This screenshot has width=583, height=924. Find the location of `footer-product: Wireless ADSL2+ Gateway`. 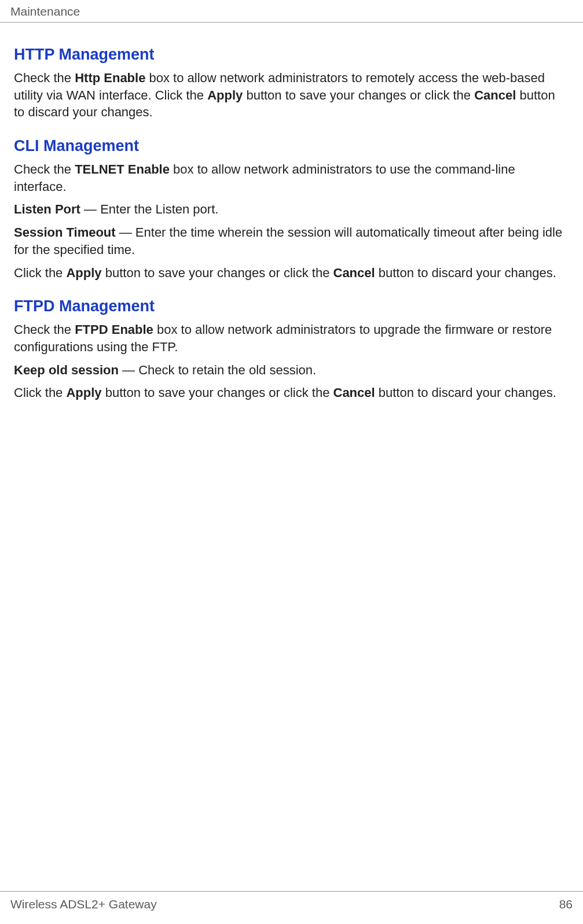

footer-product: Wireless ADSL2+ Gateway is located at coordinates (83, 904).